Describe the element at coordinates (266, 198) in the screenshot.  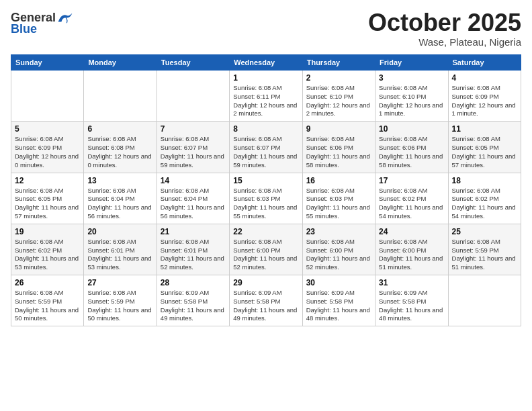
I see `week-row-2: 12Sunrise: 6:08 AM Sunset: 6:05 PM Dayli…` at that location.